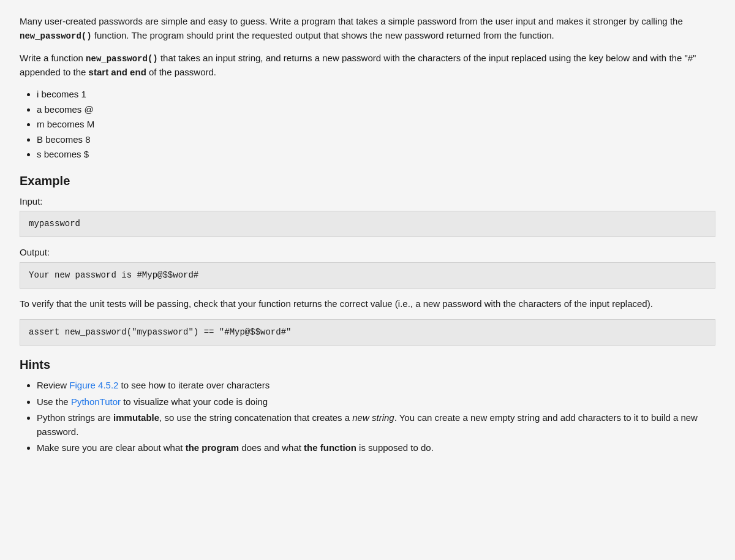 This screenshot has height=560, width=735. Describe the element at coordinates (352, 21) in the screenshot. I see `intro-p1-text1: Many user-created passwords are simple a…` at that location.